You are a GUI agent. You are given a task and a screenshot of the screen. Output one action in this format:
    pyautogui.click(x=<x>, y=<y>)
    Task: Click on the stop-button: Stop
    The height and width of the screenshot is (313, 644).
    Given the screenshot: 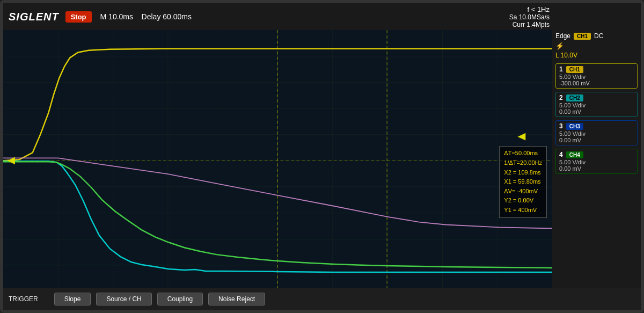 What is the action you would take?
    pyautogui.click(x=78, y=17)
    